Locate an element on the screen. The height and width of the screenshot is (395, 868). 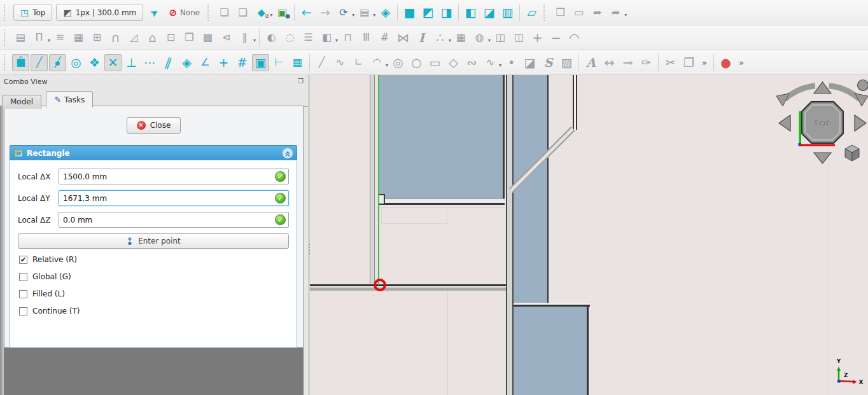
draft-dimension-icon: ↔ is located at coordinates (610, 62).